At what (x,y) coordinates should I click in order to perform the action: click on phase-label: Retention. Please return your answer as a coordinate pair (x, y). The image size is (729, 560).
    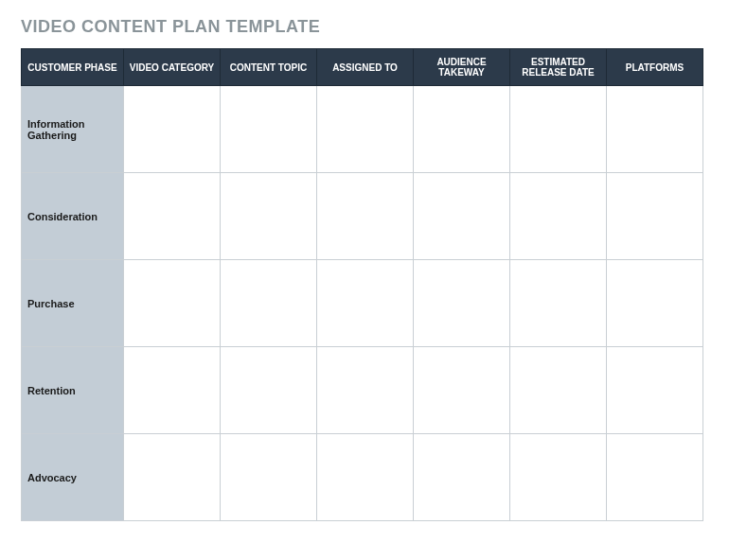
    Looking at the image, I should click on (73, 391).